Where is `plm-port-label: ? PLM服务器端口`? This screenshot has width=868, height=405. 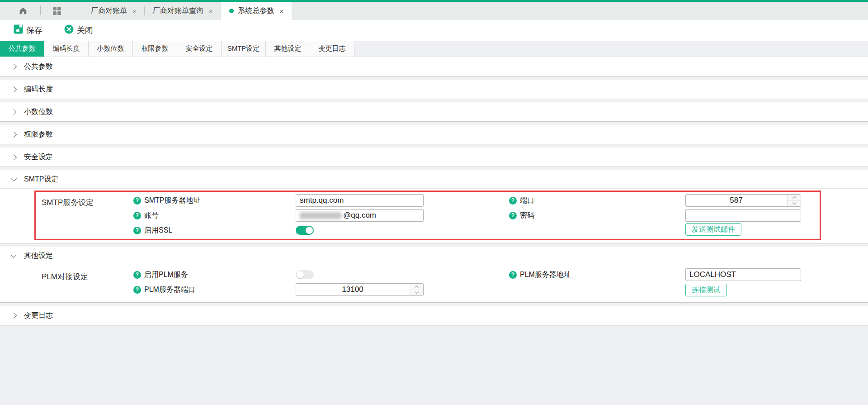 plm-port-label: ? PLM服务器端口 is located at coordinates (165, 290).